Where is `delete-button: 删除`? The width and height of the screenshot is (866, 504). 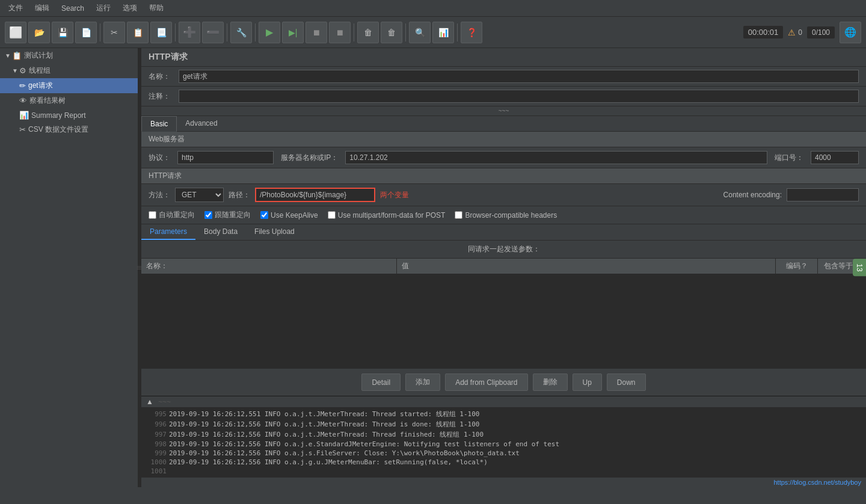 delete-button: 删除 is located at coordinates (550, 383).